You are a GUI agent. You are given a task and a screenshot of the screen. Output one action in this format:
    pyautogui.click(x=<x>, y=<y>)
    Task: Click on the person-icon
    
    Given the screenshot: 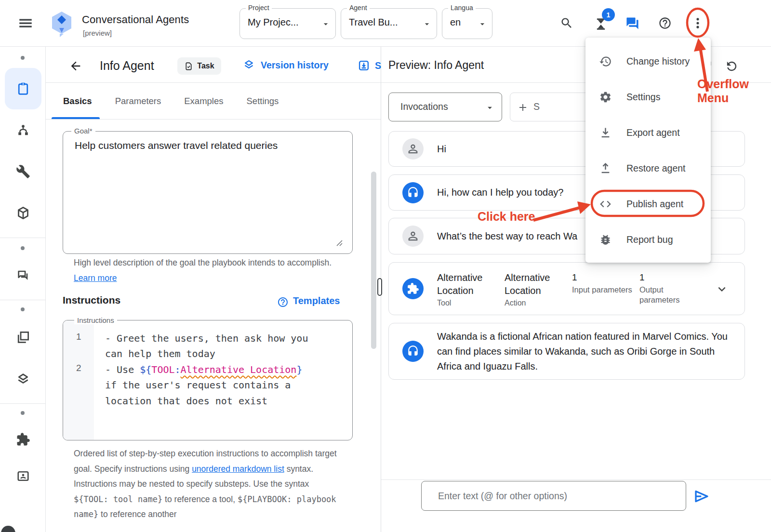 What is the action you would take?
    pyautogui.click(x=413, y=236)
    